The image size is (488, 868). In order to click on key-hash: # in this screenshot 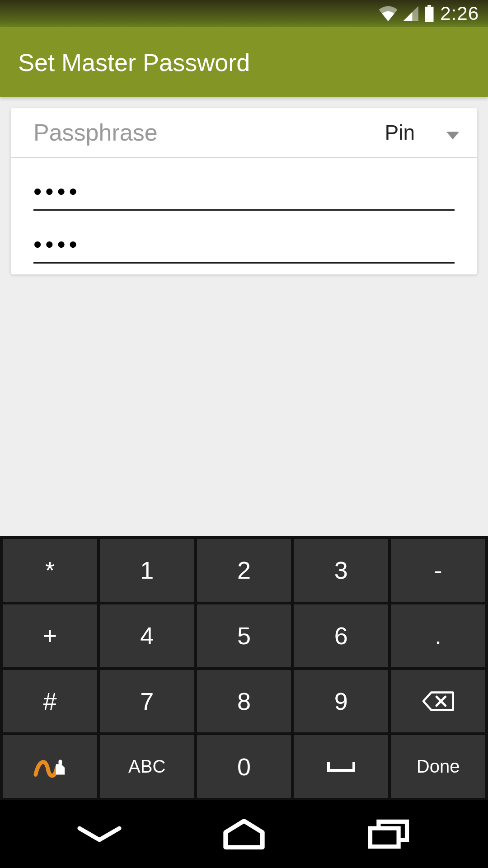, I will do `click(50, 702)`.